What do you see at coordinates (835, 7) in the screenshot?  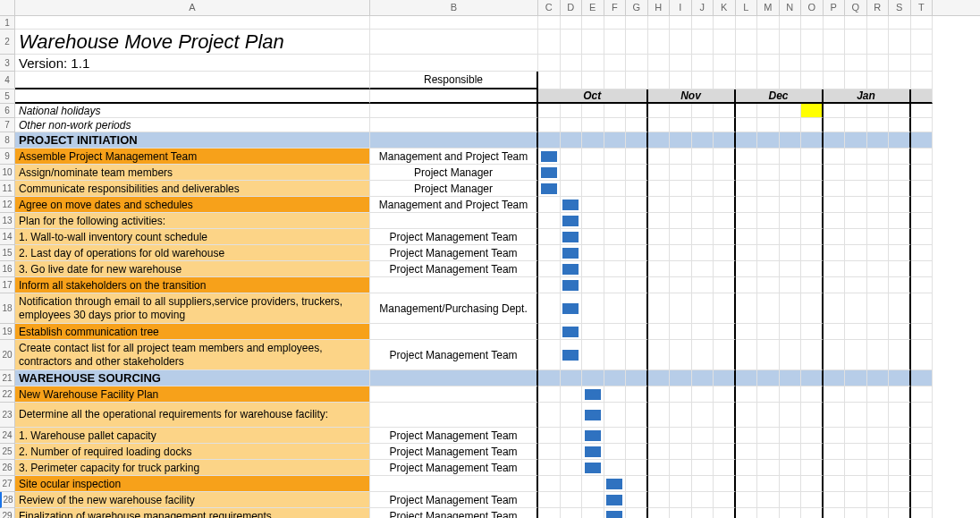 I see `col-header-P: P` at bounding box center [835, 7].